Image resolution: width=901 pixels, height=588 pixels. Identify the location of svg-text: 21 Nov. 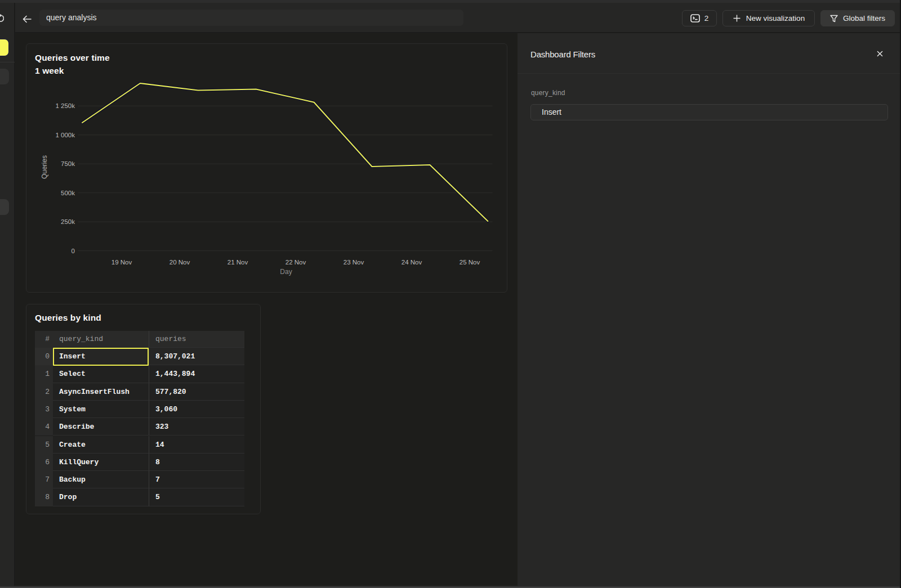
(238, 262).